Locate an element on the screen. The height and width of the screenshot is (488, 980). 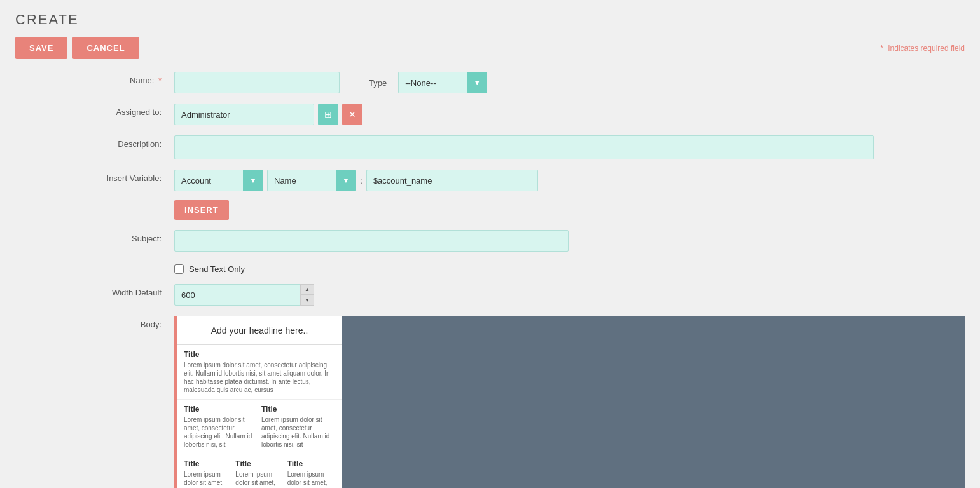
assigned-to-control-area: Administrator ⊞ ✕ is located at coordinates (570, 114).